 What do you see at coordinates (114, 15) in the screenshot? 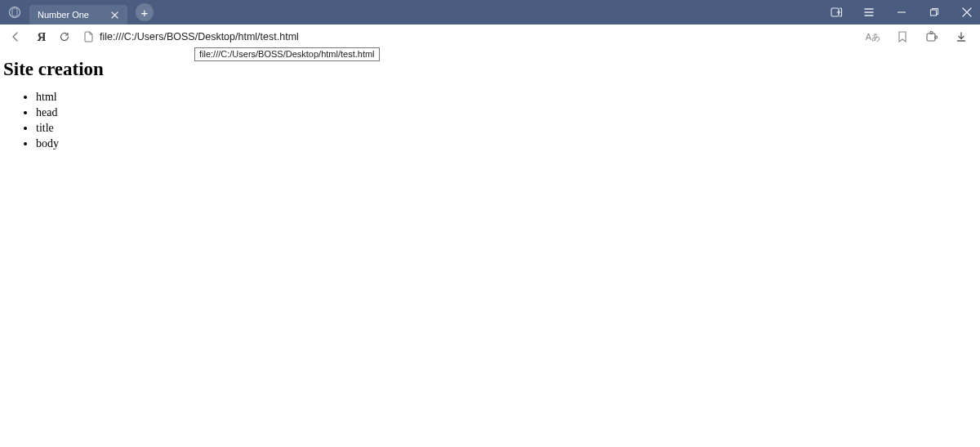
I see `close-tab-icon` at bounding box center [114, 15].